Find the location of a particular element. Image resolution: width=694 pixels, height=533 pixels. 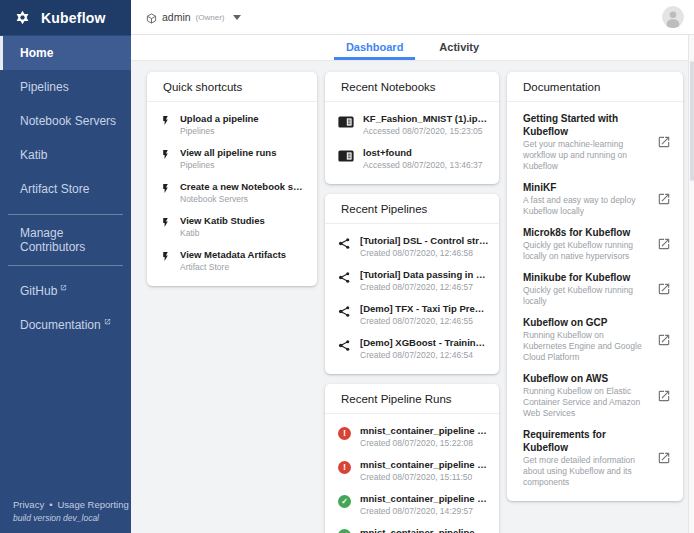

pipeline-item: [Demo] XGBoost - Training with Confusi..… is located at coordinates (412, 349).